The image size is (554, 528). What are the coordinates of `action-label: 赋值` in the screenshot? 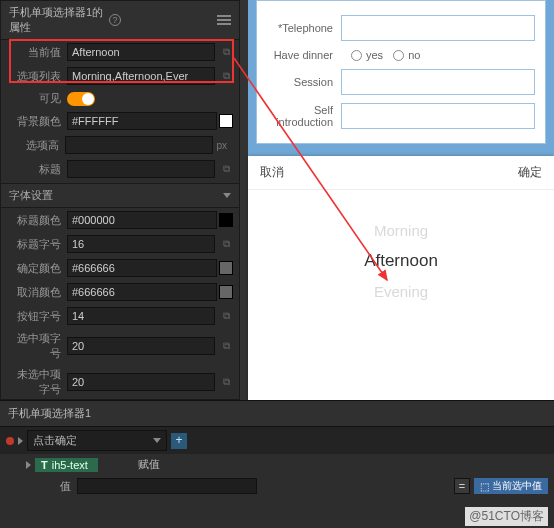 It's located at (149, 464).